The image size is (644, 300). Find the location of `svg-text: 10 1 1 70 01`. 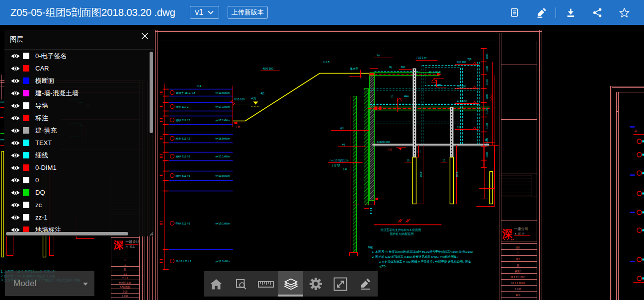

svg-text: 10 1 1 70 01 is located at coordinates (518, 283).